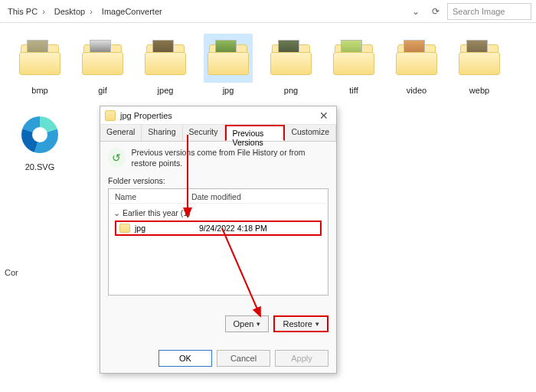  I want to click on dialog-title: jpg Properties, so click(146, 116).